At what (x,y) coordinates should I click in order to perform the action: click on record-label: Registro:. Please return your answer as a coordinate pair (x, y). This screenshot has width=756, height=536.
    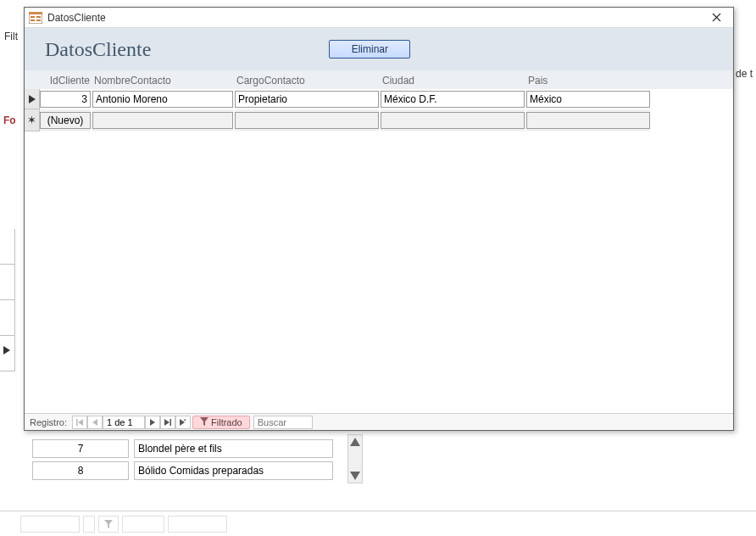
    Looking at the image, I should click on (48, 422).